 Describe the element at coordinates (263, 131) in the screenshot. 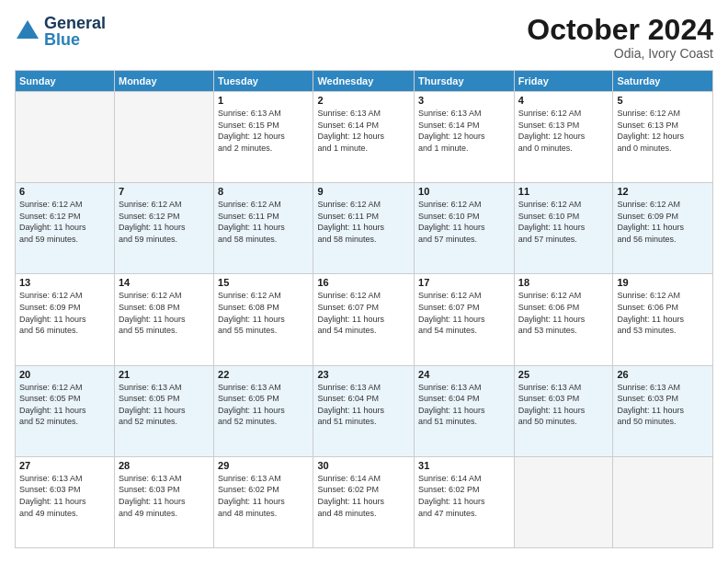

I see `day-info: Sunrise: 6:13 AM Sunset: 6:15 PM Dayligh…` at that location.